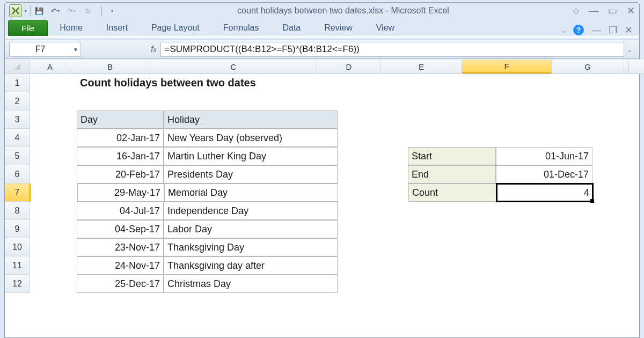 This screenshot has width=644, height=338. I want to click on tab-page-layout: Page Layout, so click(175, 28).